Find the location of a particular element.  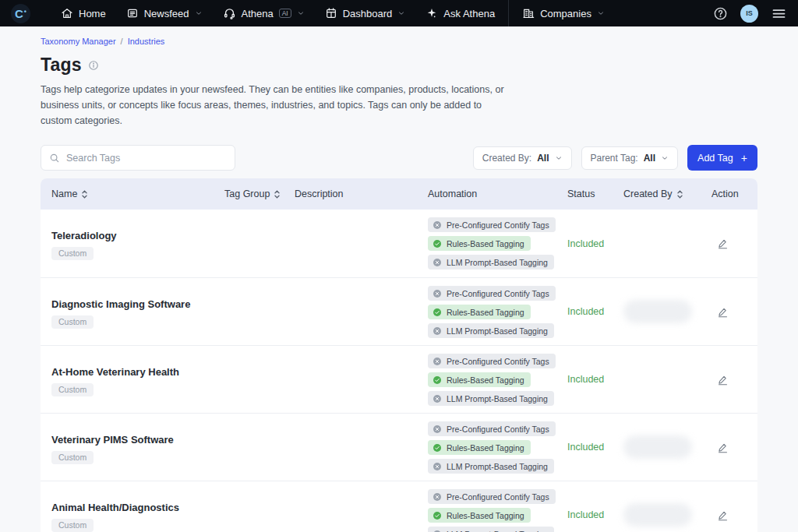

avatar-initials: IS is located at coordinates (750, 13).